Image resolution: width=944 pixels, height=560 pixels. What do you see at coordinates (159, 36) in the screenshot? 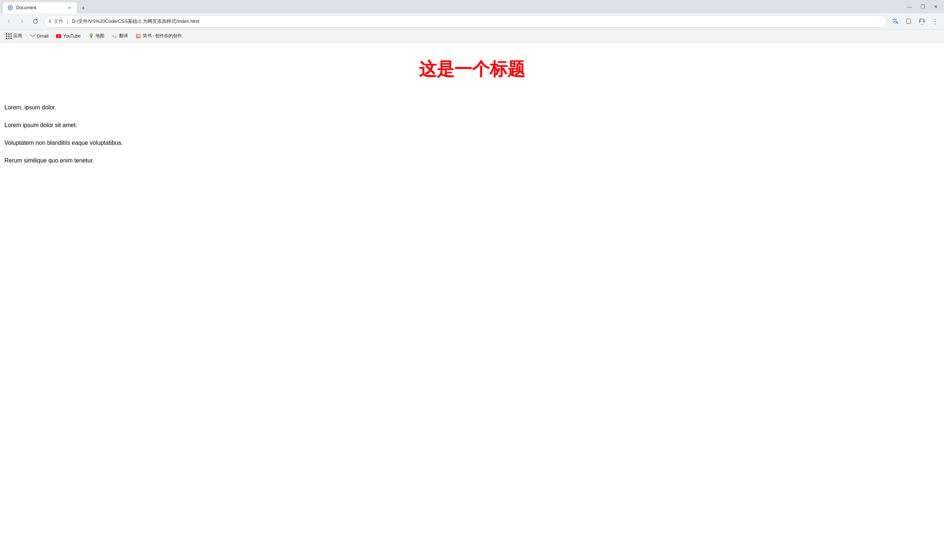
I see `bookmark-jianshu: 简 简书 - 创作你的创作` at bounding box center [159, 36].